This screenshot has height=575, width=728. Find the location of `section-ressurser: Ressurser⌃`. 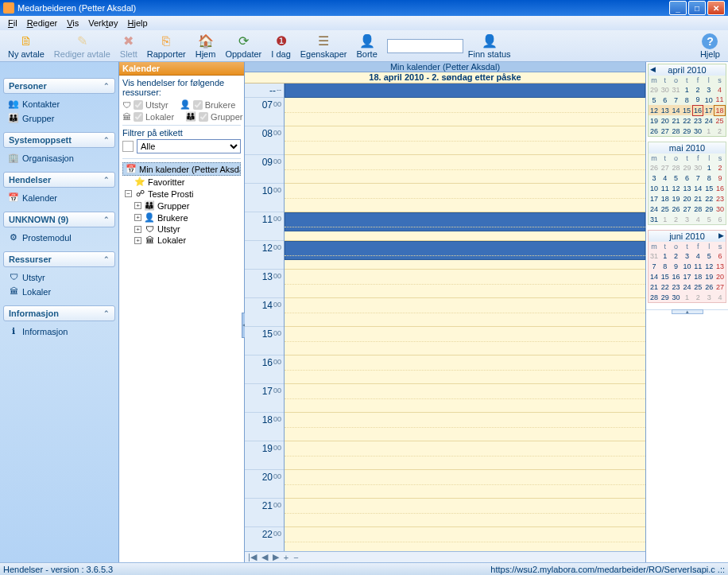

section-ressurser: Ressurser⌃ is located at coordinates (59, 259).